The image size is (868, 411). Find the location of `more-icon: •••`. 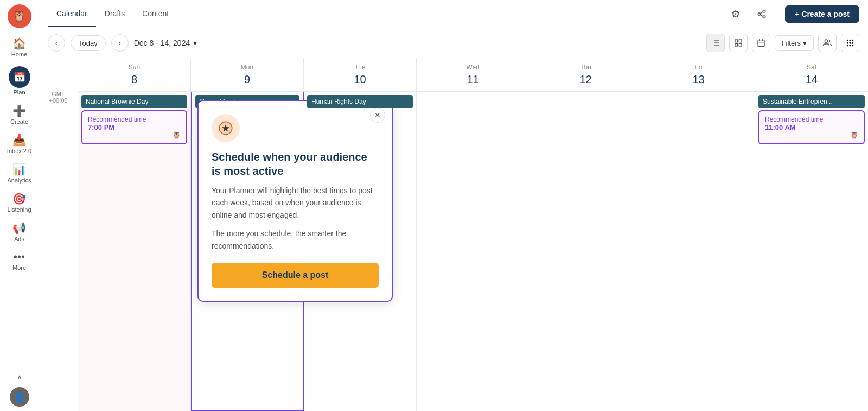

more-icon: ••• is located at coordinates (20, 257).